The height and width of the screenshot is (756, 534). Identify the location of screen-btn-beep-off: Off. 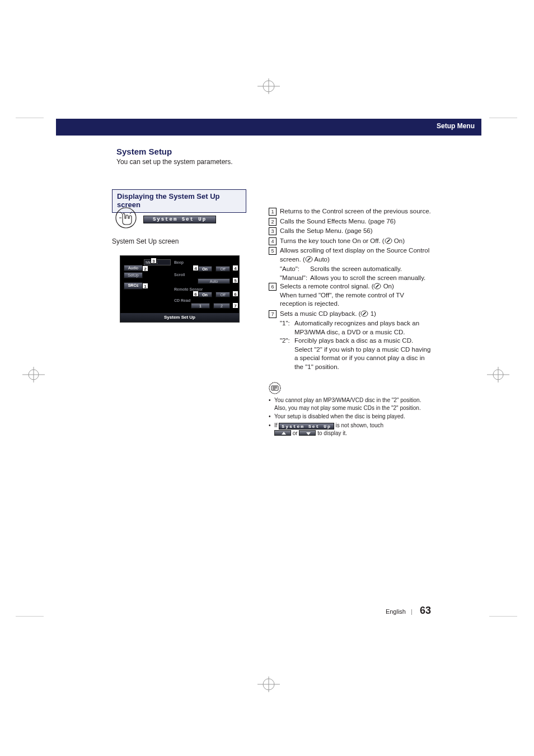
(223, 269).